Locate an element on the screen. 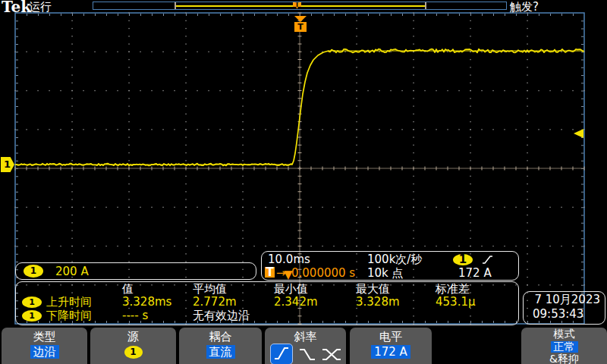 The width and height of the screenshot is (607, 364). acquisition-status: 运行 is located at coordinates (40, 8).